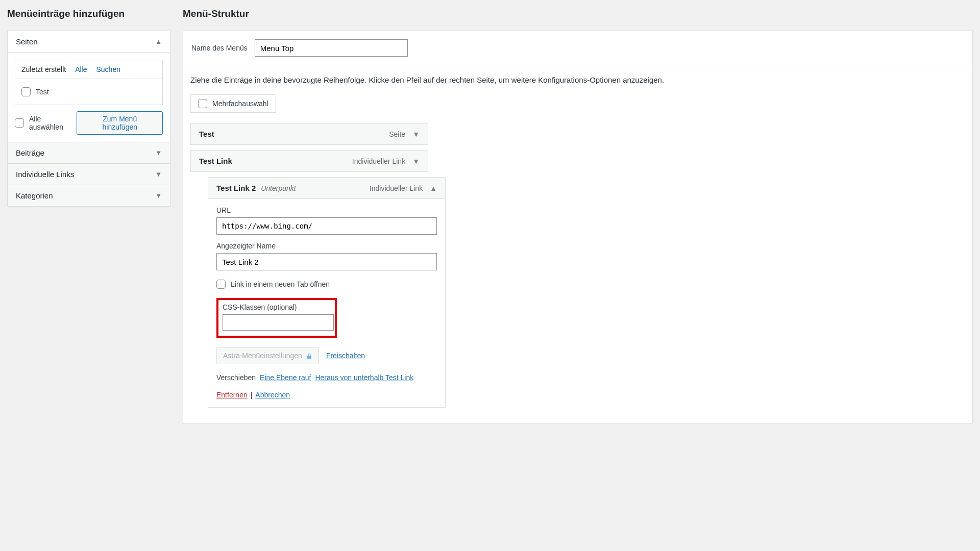 The height and width of the screenshot is (551, 980). Describe the element at coordinates (27, 42) in the screenshot. I see `accordion-pages-label: Seiten` at that location.